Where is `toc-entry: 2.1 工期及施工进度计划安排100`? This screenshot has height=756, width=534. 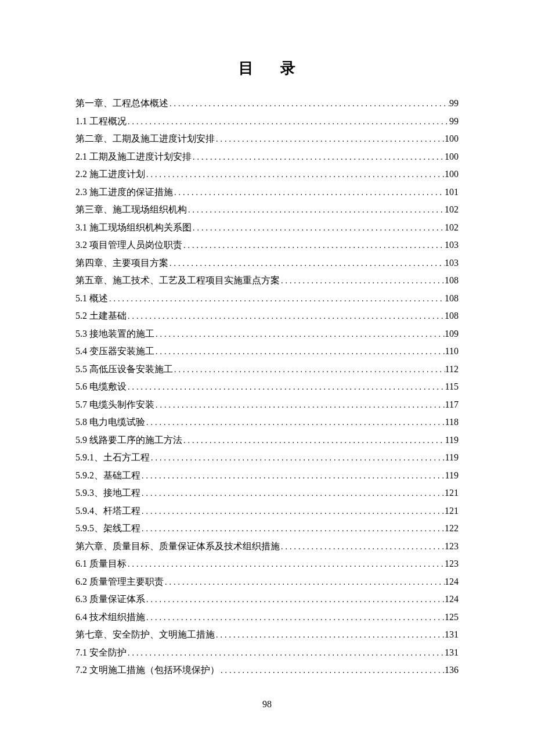 toc-entry: 2.1 工期及施工进度计划安排100 is located at coordinates (267, 157).